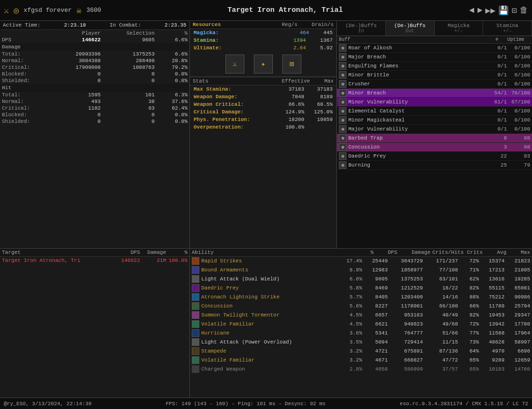 The image size is (532, 409). What do you see at coordinates (16, 10) in the screenshot?
I see `target-icon: ◎` at bounding box center [16, 10].